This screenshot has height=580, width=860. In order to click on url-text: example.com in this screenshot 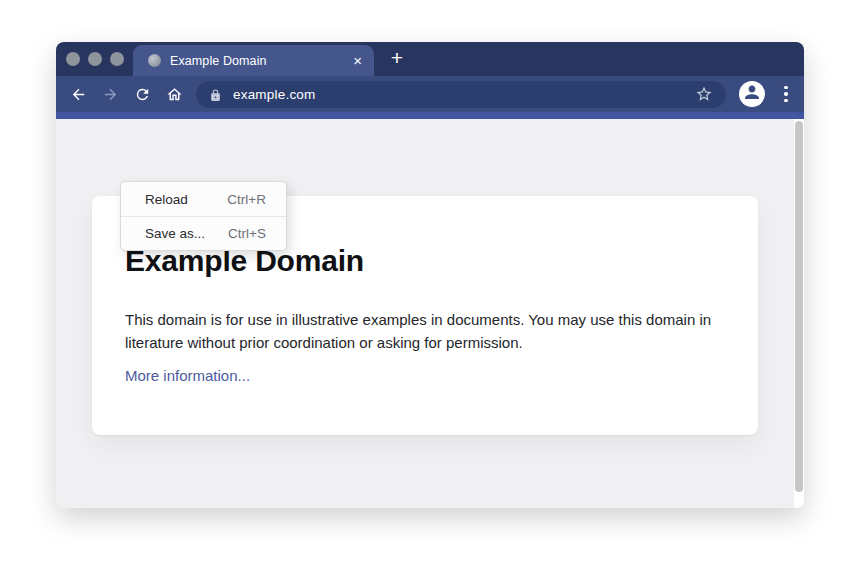, I will do `click(274, 94)`.